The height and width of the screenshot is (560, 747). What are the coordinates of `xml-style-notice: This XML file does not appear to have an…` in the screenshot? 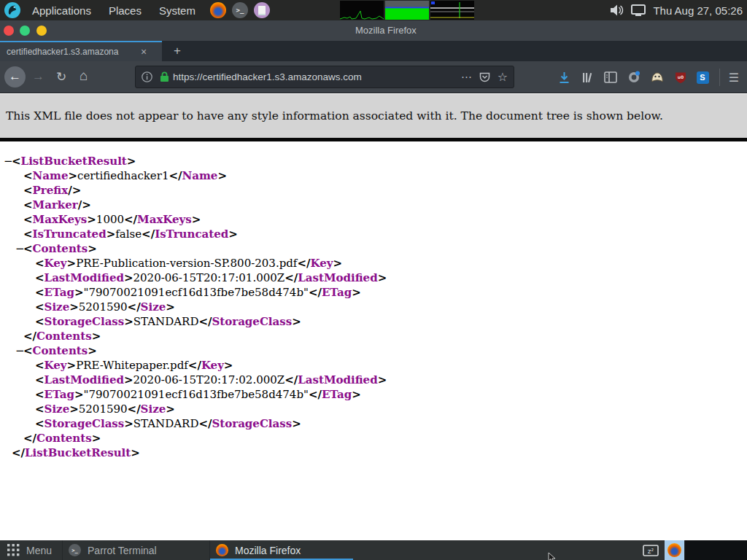 It's located at (374, 118).